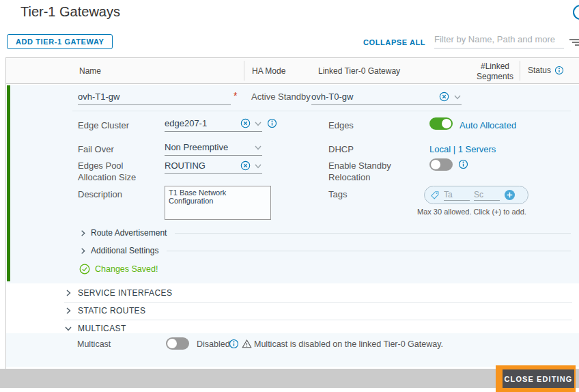 Image resolution: width=579 pixels, height=392 pixels. I want to click on column-header-linked-tier0: Linked Tier-0 Gateway, so click(359, 71).